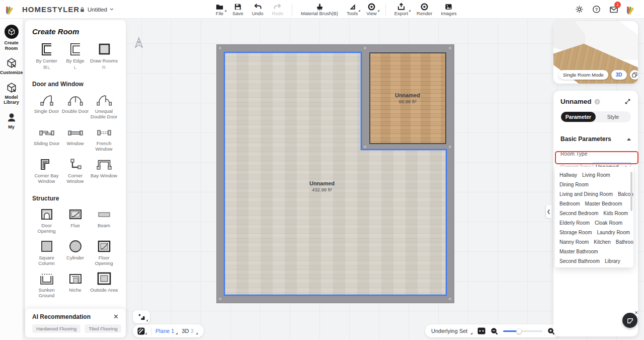 The image size is (644, 340). I want to click on toolbar-divider, so click(292, 10).